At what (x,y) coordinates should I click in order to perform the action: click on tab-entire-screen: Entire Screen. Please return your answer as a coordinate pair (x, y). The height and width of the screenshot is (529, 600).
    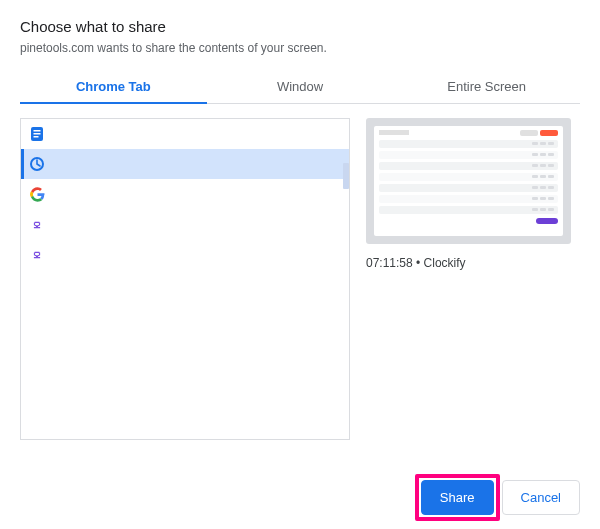
    Looking at the image, I should click on (486, 86).